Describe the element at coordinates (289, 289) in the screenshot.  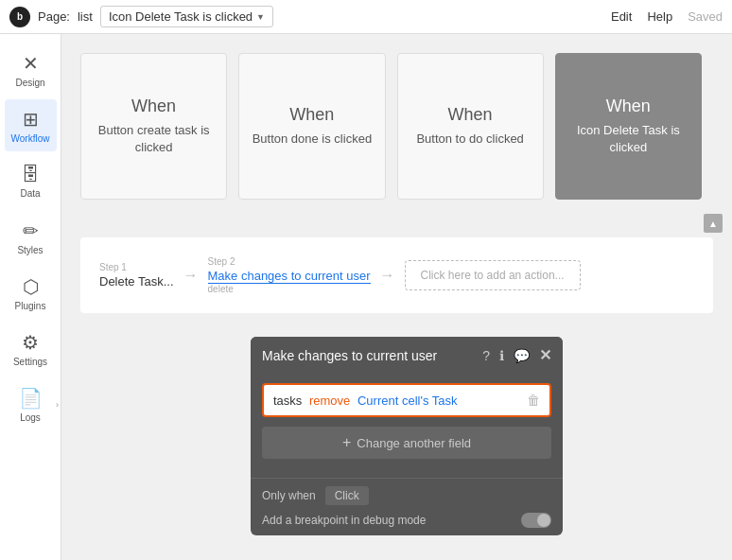
I see `step-2-sub: delete` at that location.